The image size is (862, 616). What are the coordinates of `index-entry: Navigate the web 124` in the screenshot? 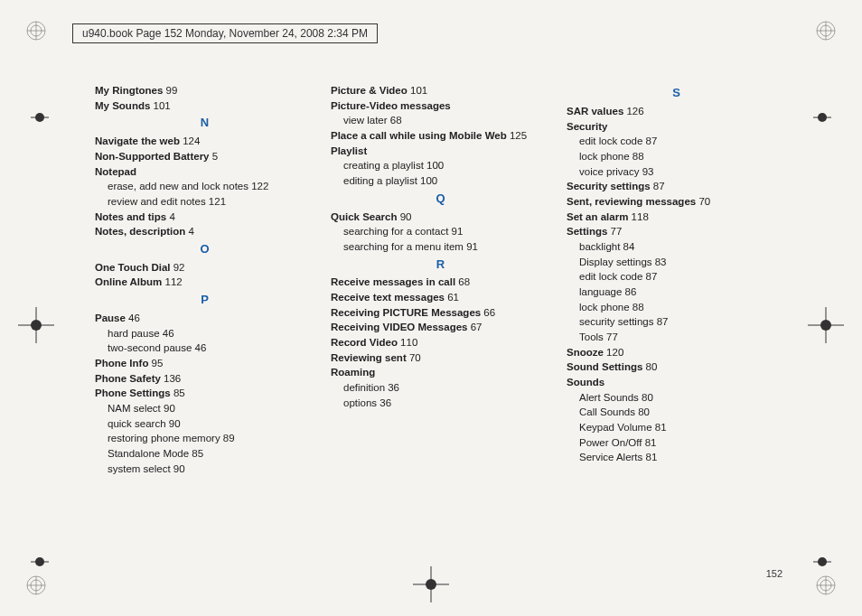 It's located at (204, 141).